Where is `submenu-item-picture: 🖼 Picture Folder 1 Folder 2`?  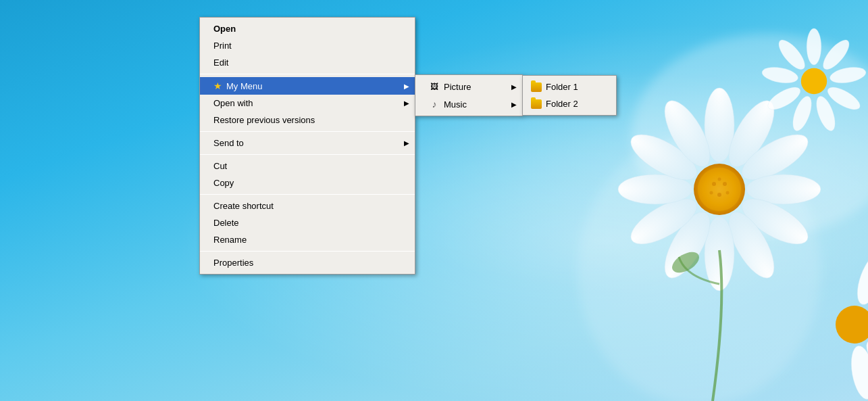
submenu-item-picture: 🖼 Picture Folder 1 Folder 2 is located at coordinates (469, 87).